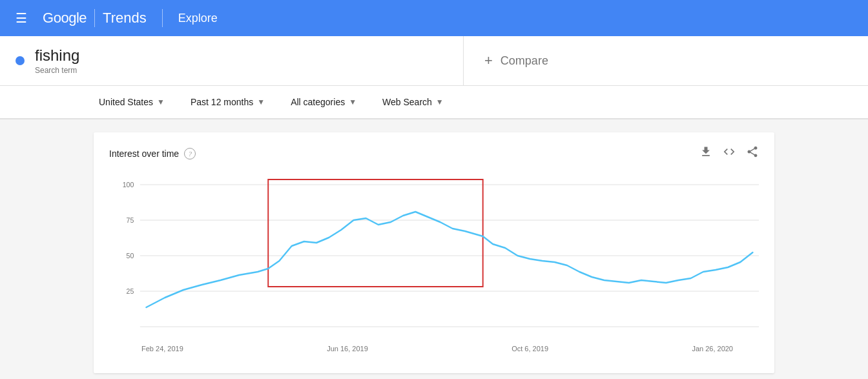 This screenshot has height=379, width=868. What do you see at coordinates (752, 154) in the screenshot?
I see `share-icon` at bounding box center [752, 154].